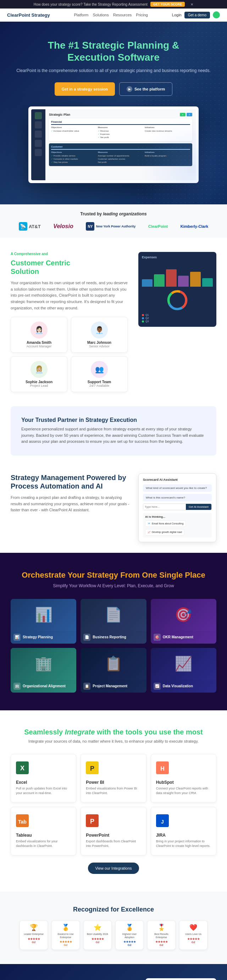 The width and height of the screenshot is (227, 980). I want to click on award-org-2: G2, so click(97, 942).